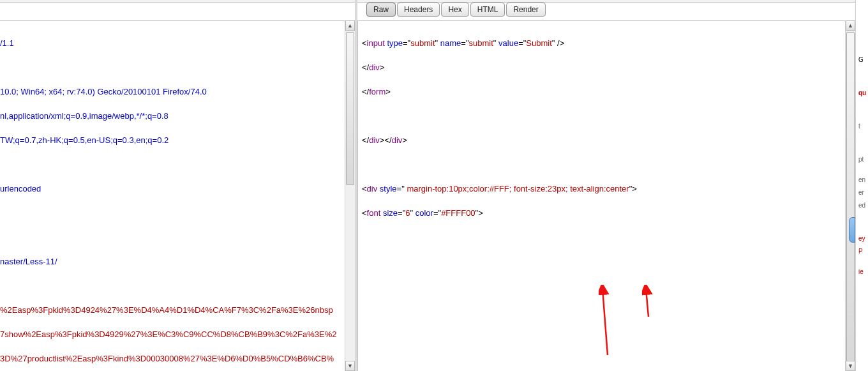 This screenshot has width=868, height=371. Describe the element at coordinates (350, 195) in the screenshot. I see `left-scrollbar: ▲ ▼` at that location.